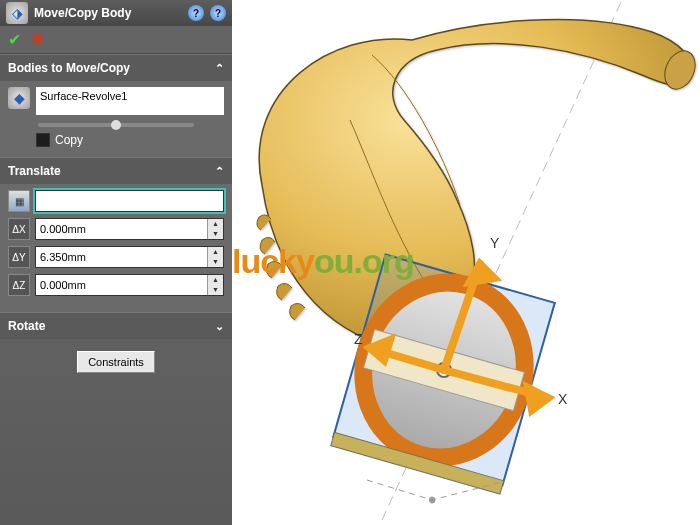 The width and height of the screenshot is (700, 525). I want to click on translate-target-input, so click(130, 201).